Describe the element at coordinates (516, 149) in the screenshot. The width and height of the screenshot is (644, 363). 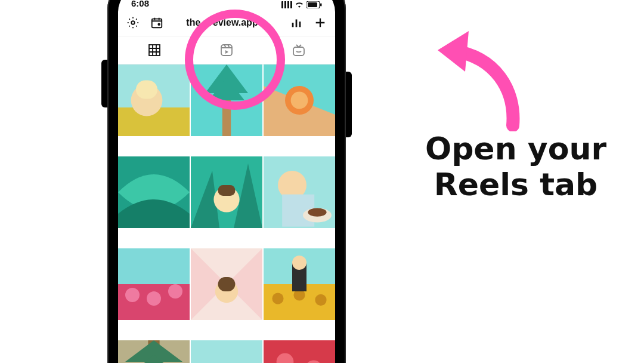
I see `instruction-line-1: Open your` at that location.